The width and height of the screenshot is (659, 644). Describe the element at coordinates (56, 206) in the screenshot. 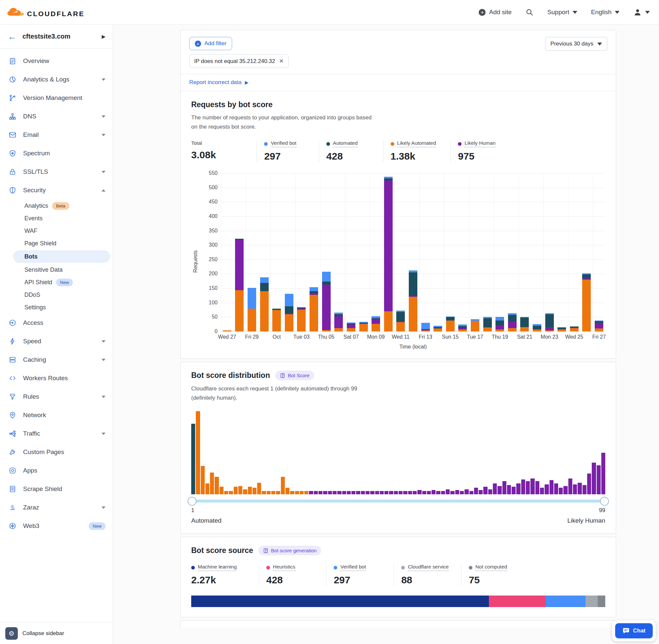

I see `sidebar-subitem-analytics: AnalyticsBeta` at that location.